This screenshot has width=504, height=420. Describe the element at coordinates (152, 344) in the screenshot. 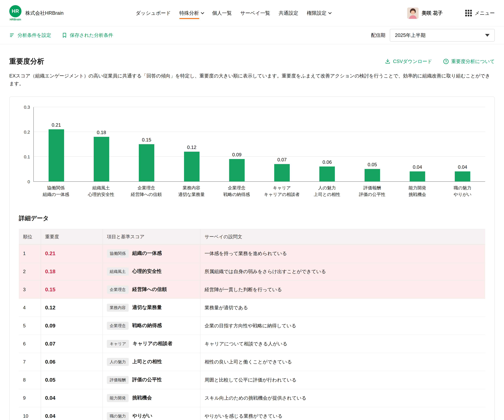

I see `item-cell: キャリアキャリアの相談者` at that location.